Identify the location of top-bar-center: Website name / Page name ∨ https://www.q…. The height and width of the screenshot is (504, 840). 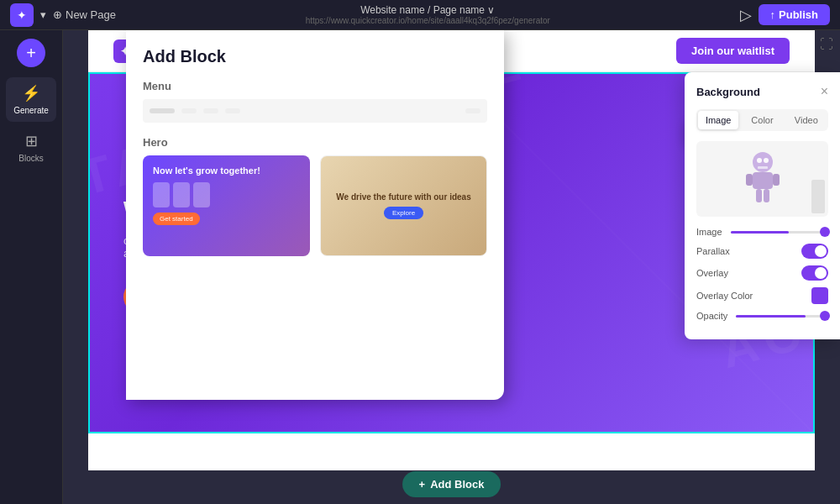
(428, 15).